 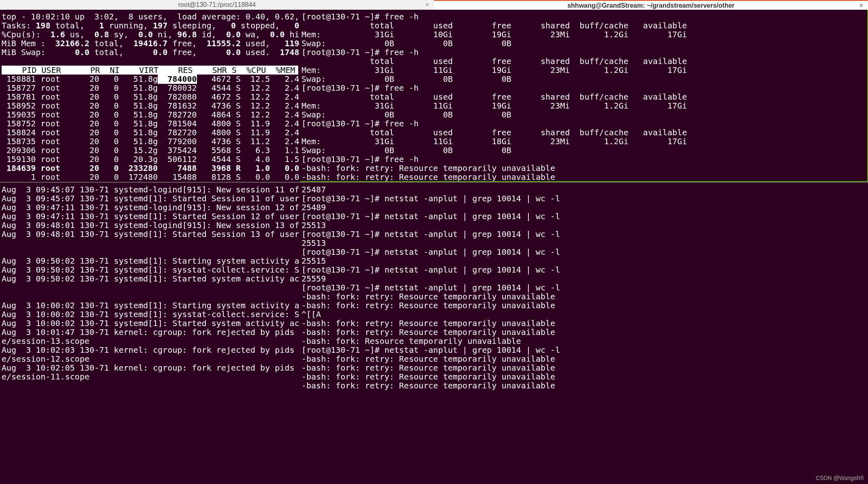 What do you see at coordinates (150, 43) in the screenshot?
I see `top-mem: MiB Mem : 32166.2 total, 19416.7 free, 1…` at bounding box center [150, 43].